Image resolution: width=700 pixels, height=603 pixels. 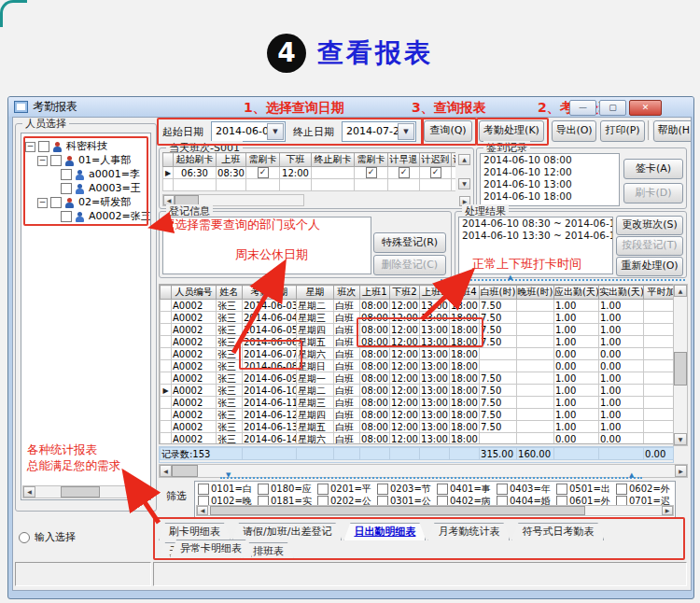 I want to click on filter-hscrollbar: ◀ ▶, so click(x=435, y=511).